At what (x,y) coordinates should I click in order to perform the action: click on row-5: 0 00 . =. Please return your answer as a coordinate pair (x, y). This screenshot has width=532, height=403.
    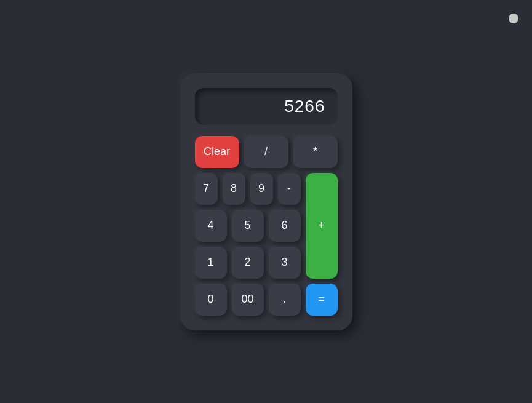
    Looking at the image, I should click on (266, 300).